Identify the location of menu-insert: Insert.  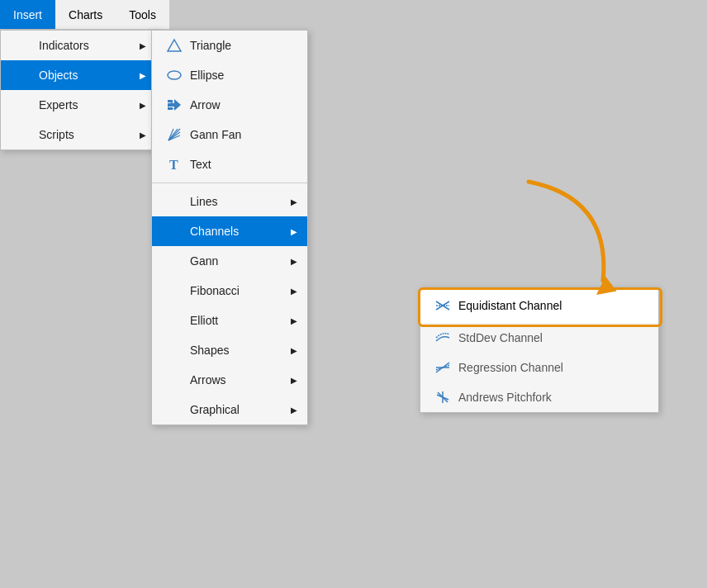
(28, 15).